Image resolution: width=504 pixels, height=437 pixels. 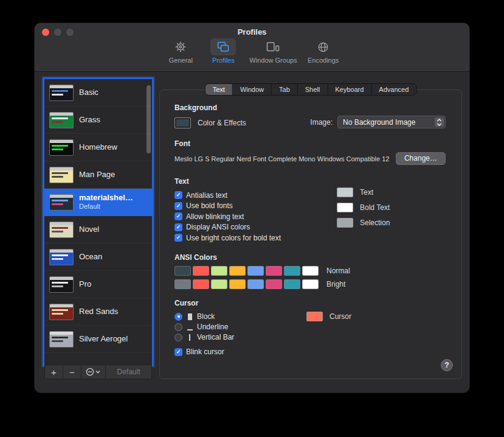 What do you see at coordinates (98, 312) in the screenshot?
I see `profile-row-red-sands: Red Sands` at bounding box center [98, 312].